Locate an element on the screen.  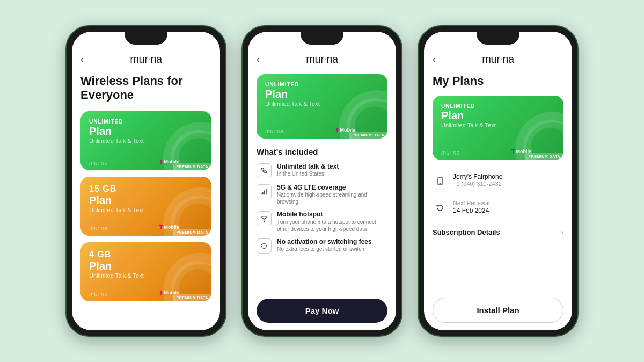
feature-hotspot-info: Mobile hotspot Turn your phone into a ho… is located at coordinates (332, 221).